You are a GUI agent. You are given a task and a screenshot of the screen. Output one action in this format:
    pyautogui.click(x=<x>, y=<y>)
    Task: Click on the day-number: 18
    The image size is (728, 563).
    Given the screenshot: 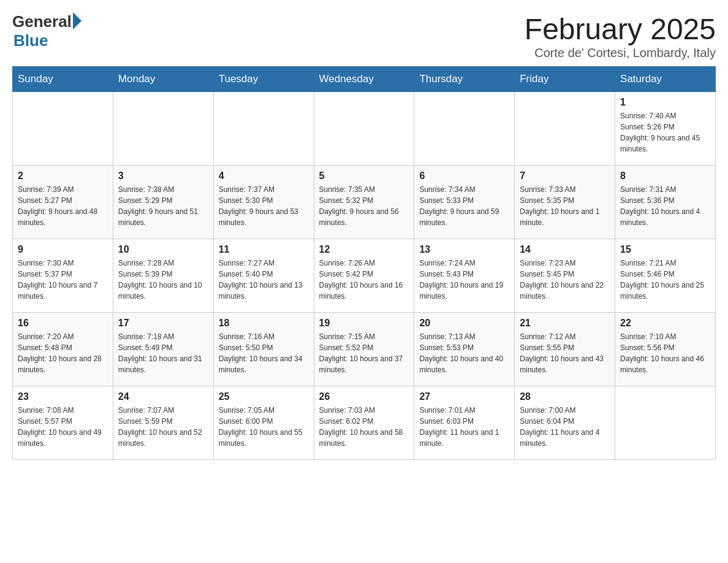 What is the action you would take?
    pyautogui.click(x=264, y=323)
    